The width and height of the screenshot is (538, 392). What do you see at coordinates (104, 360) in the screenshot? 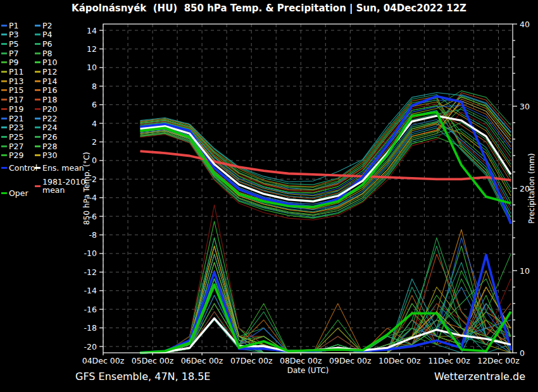
I see `date-tick-label: 04Dec 00z` at bounding box center [104, 360].